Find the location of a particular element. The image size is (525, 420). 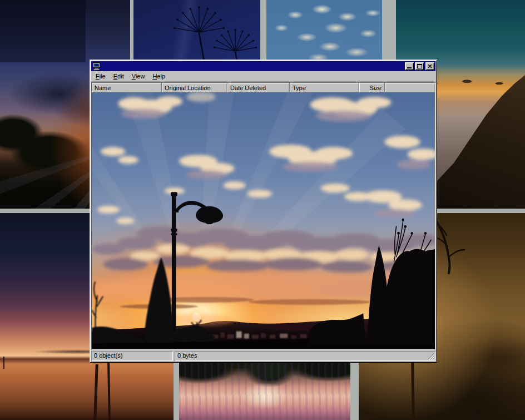

minimize-icon is located at coordinates (409, 68).